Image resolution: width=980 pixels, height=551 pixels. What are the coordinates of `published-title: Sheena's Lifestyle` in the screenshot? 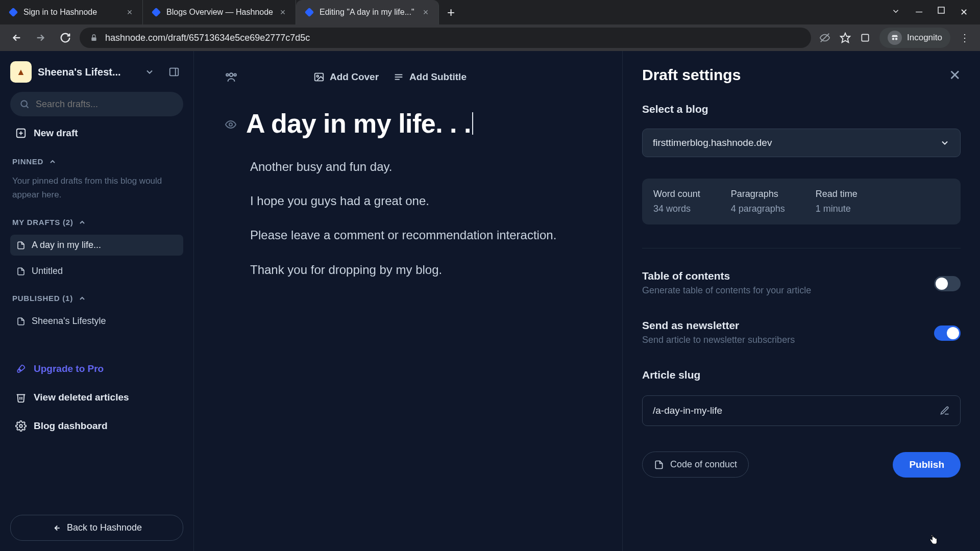 It's located at (69, 321).